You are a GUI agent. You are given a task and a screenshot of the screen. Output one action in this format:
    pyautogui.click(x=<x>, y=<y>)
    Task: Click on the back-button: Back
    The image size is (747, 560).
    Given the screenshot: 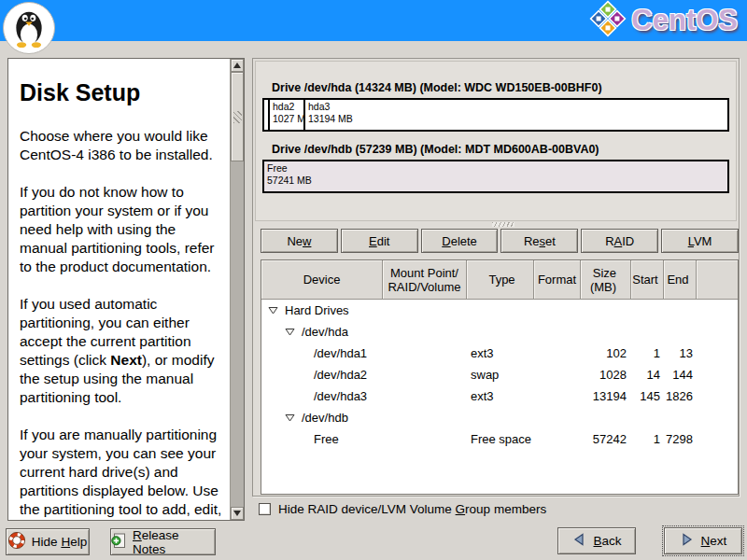 What is the action you would take?
    pyautogui.click(x=597, y=541)
    